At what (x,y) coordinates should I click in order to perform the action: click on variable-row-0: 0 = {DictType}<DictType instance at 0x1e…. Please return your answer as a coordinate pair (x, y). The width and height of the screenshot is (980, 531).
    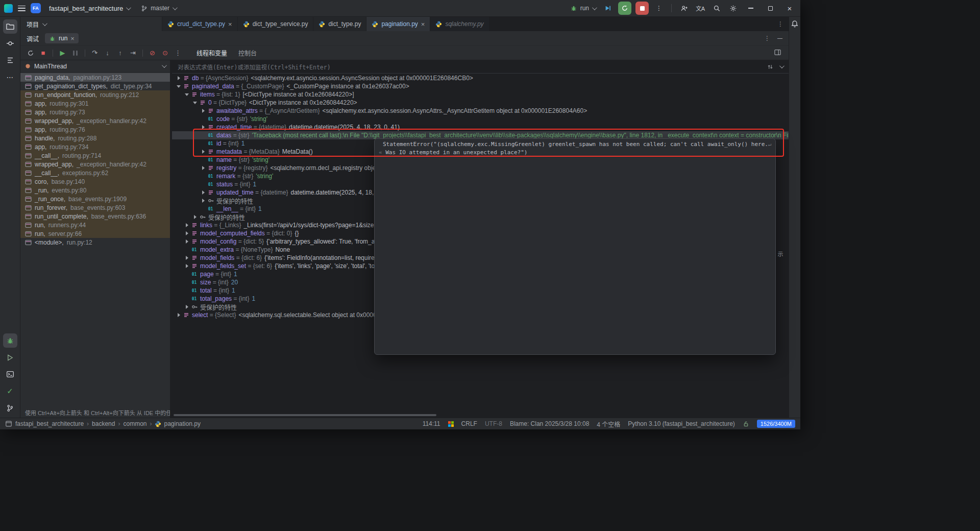
    Looking at the image, I should click on (480, 103).